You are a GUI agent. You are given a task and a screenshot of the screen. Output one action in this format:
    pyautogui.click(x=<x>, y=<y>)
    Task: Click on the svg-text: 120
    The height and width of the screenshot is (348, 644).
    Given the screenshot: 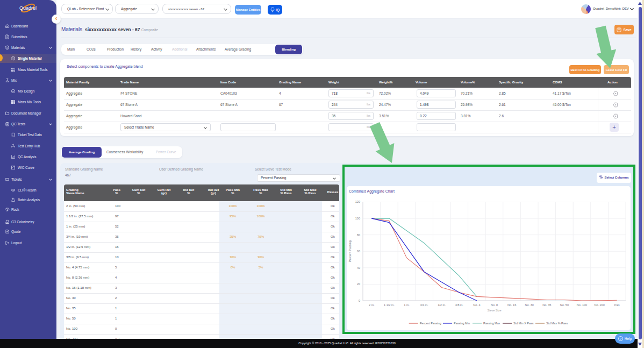 What is the action you would take?
    pyautogui.click(x=358, y=202)
    